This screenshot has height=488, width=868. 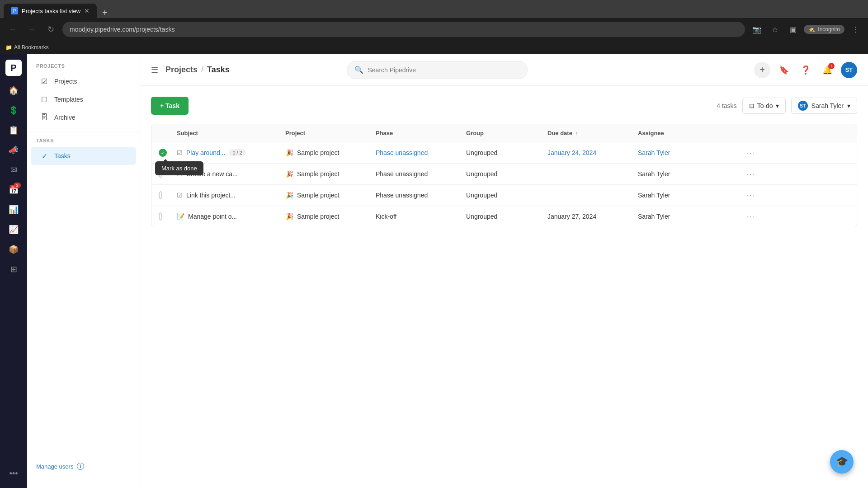 I want to click on sidebar-item-templates: ☐ Templates, so click(x=83, y=99).